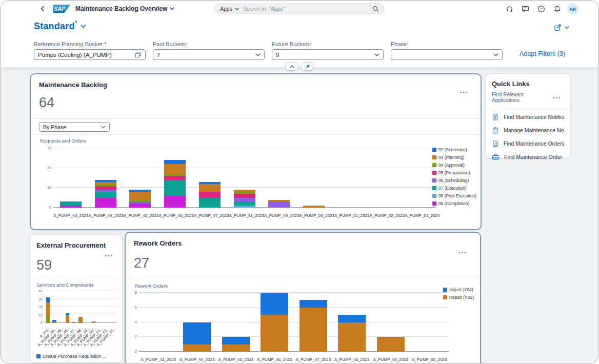  What do you see at coordinates (292, 67) in the screenshot?
I see `collapse-filter-button` at bounding box center [292, 67].